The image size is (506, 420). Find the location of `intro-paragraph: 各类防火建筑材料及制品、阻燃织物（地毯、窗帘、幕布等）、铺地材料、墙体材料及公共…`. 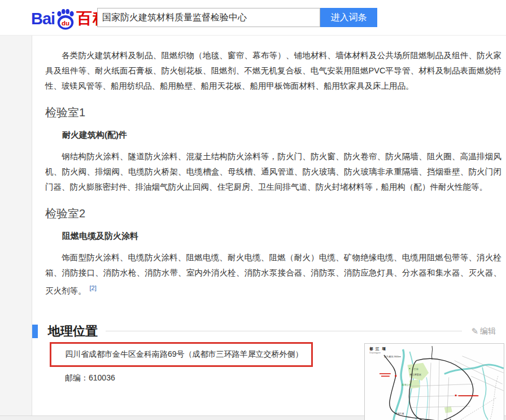

intro-paragraph: 各类防火建筑材料及制品、阻燃织物（地毯、窗帘、幕布等）、铺地材料、墙体材料及公共… is located at coordinates (273, 71).